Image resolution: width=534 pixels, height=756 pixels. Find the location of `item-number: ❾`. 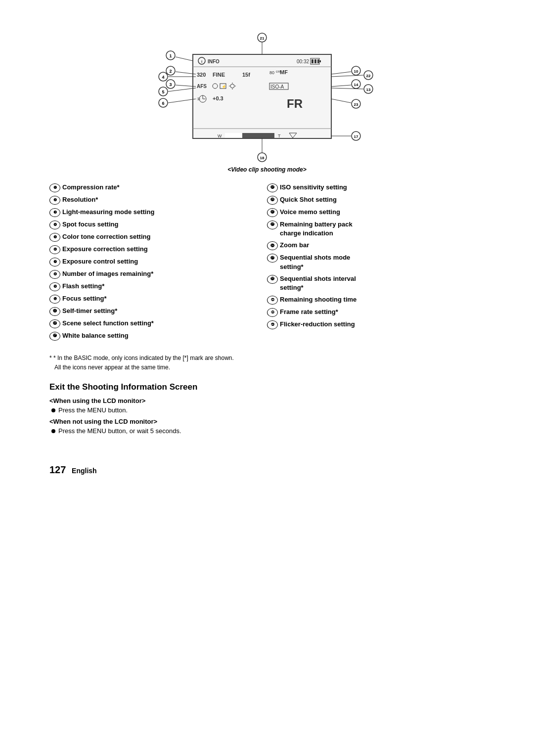

item-number: ❾ is located at coordinates (55, 287).